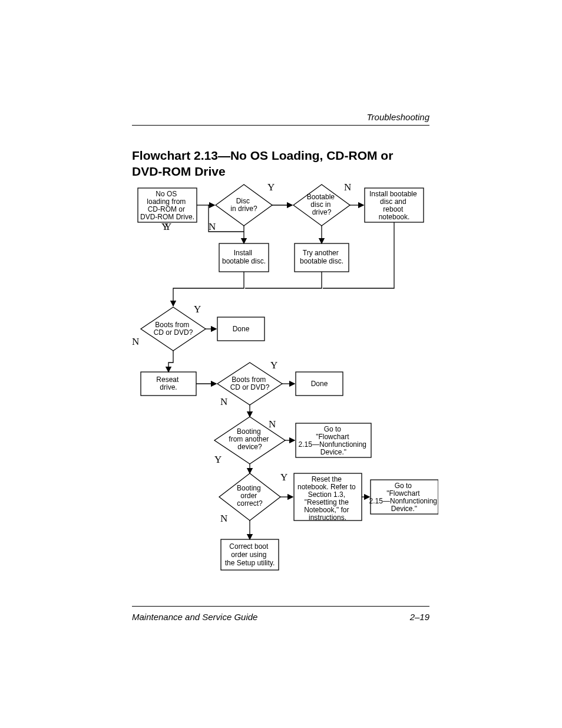  I want to click on footer-rule, so click(280, 606).